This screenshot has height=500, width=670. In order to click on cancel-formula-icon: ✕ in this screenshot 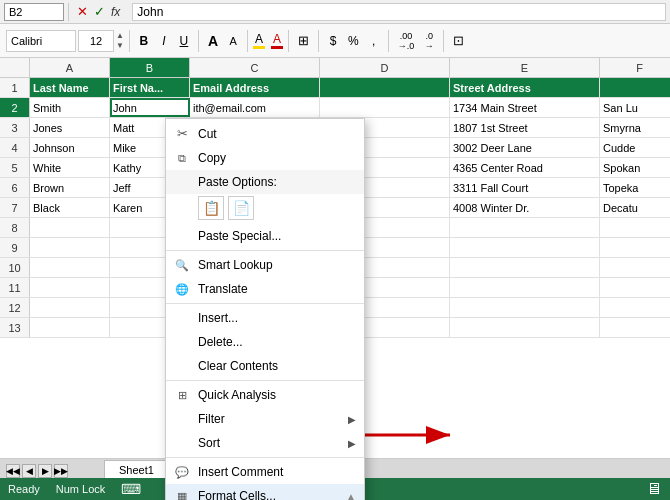, I will do `click(82, 12)`.